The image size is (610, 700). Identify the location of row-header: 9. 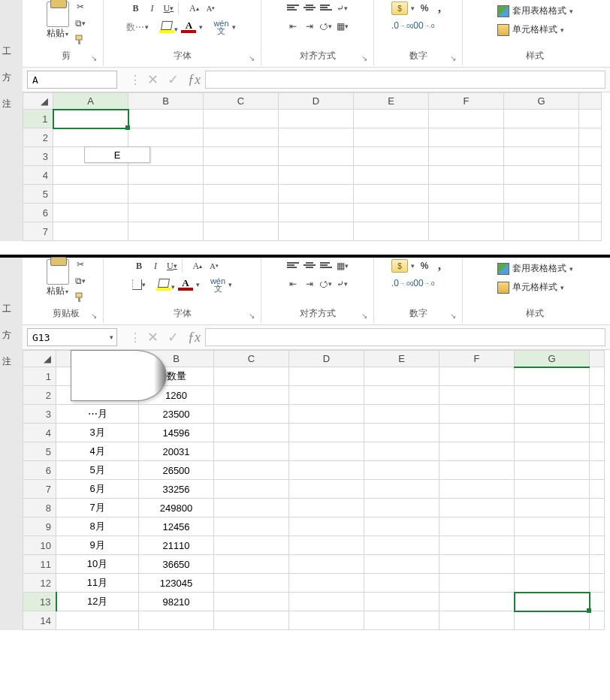
(40, 527).